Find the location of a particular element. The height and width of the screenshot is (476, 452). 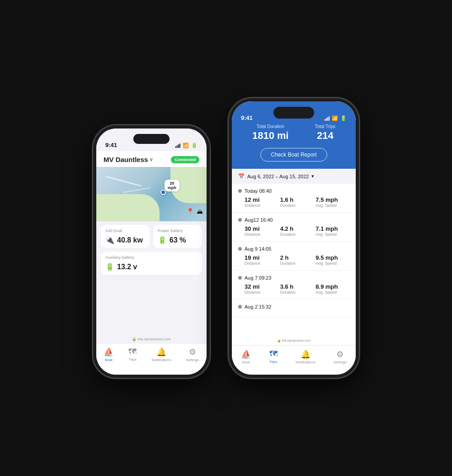

connected-badge: Connected is located at coordinates (185, 160).